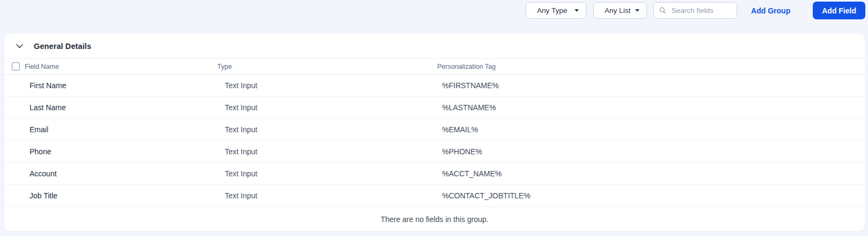 The height and width of the screenshot is (236, 868). I want to click on field-tag: %PHONE%, so click(653, 152).